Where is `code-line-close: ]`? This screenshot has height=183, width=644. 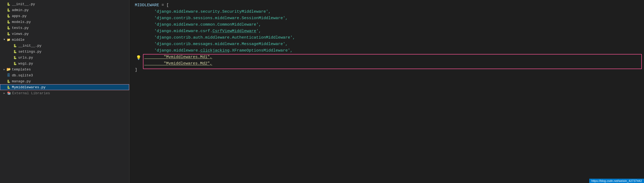 code-line-close: ] is located at coordinates (389, 70).